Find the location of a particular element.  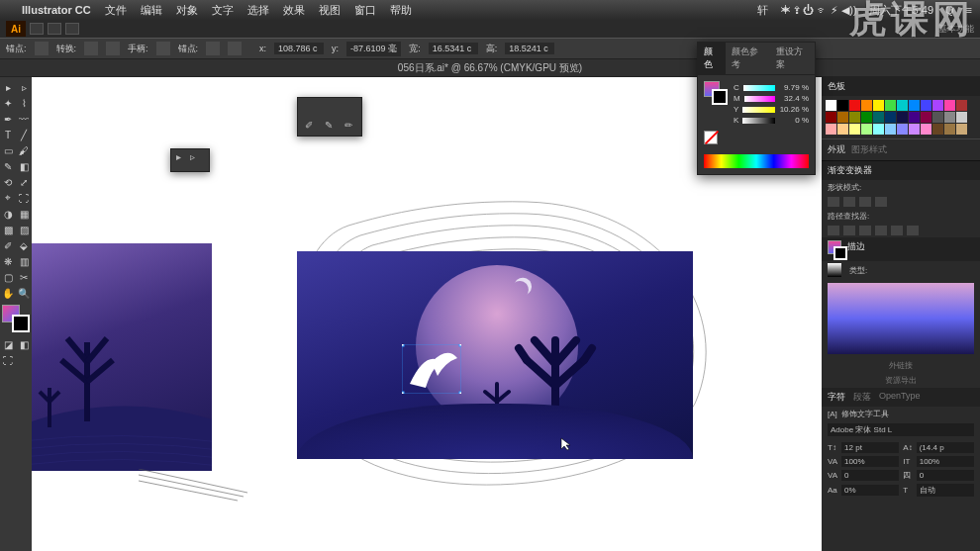

divide-icon is located at coordinates (833, 230).